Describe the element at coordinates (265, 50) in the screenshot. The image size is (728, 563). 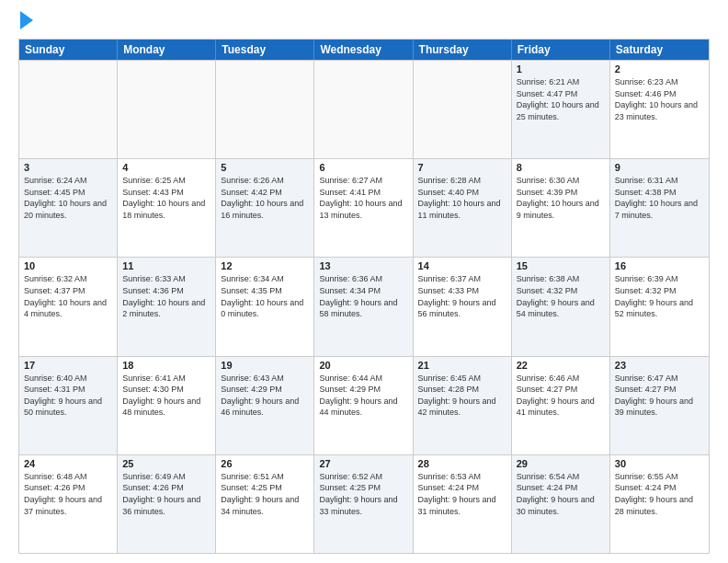
I see `weekday-header-tuesday: Tuesday` at that location.